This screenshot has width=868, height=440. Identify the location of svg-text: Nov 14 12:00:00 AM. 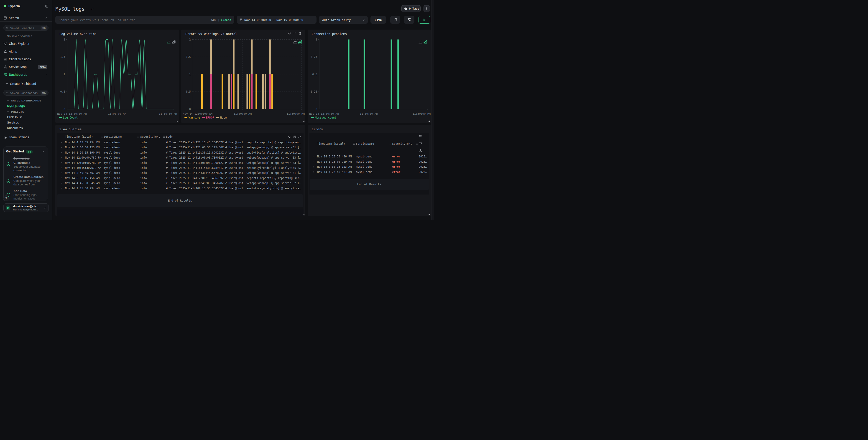
(324, 113).